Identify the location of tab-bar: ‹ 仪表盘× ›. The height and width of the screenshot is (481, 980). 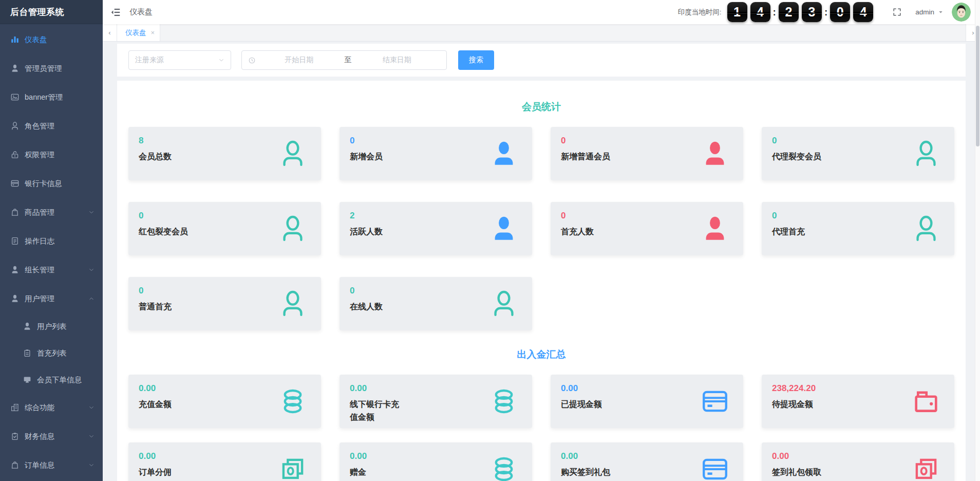
(541, 33).